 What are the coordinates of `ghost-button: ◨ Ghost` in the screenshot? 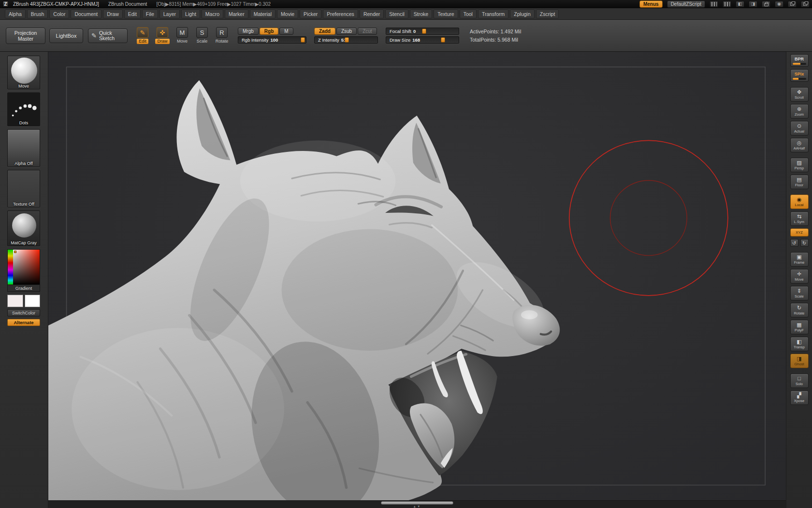 It's located at (799, 361).